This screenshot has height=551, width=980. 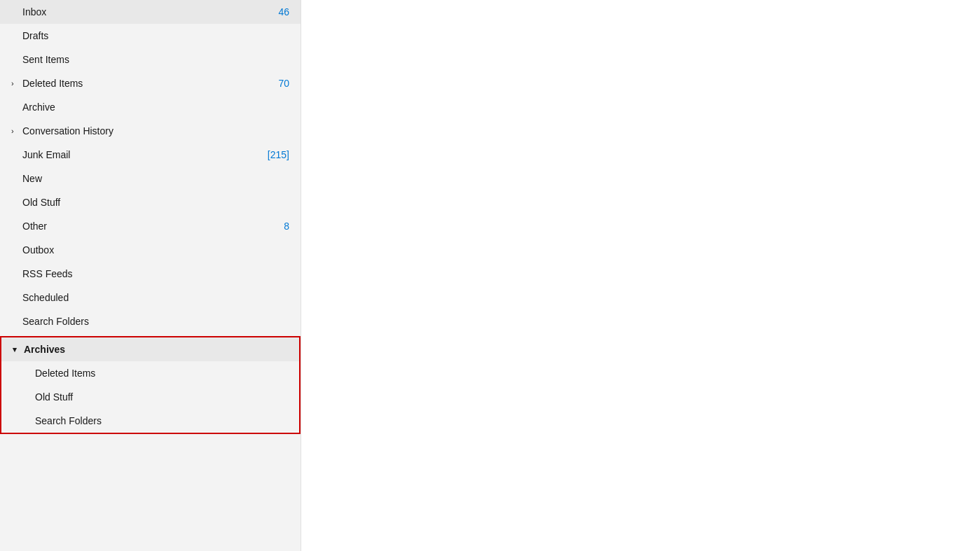 I want to click on archives-label: Archives, so click(x=45, y=349).